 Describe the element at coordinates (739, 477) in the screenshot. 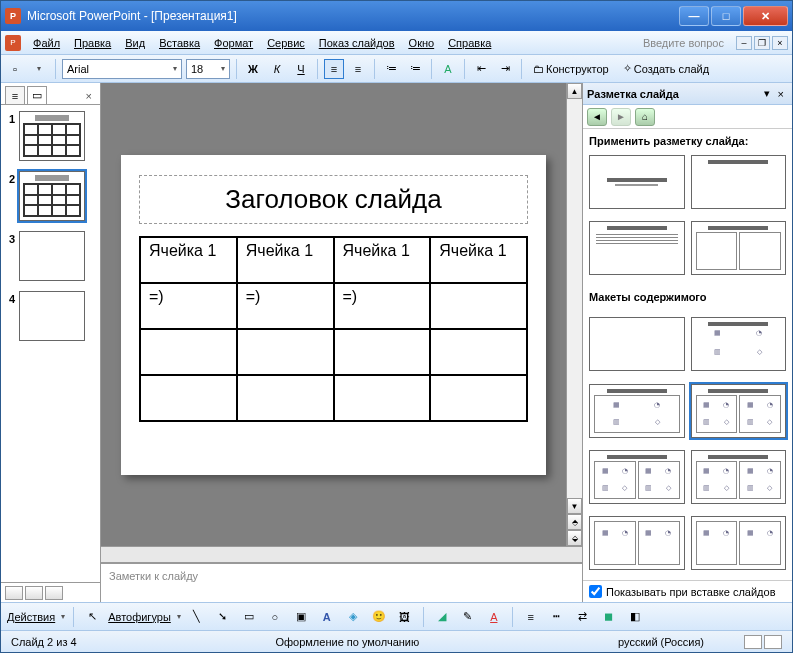

I see `layout-four-content: ▦◔▥◇▦◔▥◇` at that location.